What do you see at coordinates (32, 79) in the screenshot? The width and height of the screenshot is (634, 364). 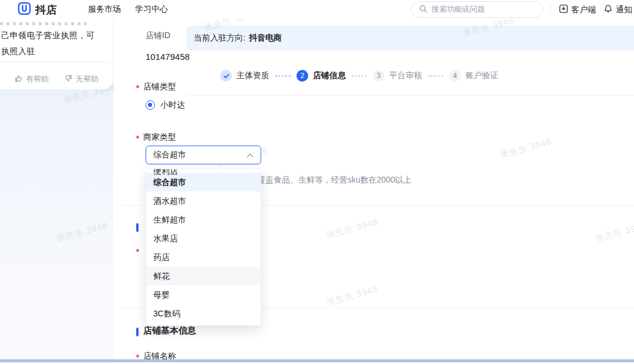 I see `helpful-button: 有帮助` at bounding box center [32, 79].